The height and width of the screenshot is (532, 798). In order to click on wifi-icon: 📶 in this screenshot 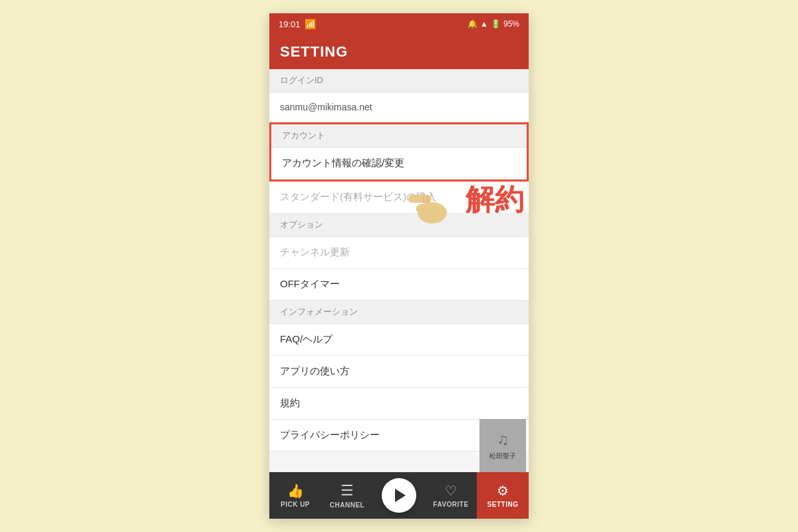, I will do `click(310, 24)`.